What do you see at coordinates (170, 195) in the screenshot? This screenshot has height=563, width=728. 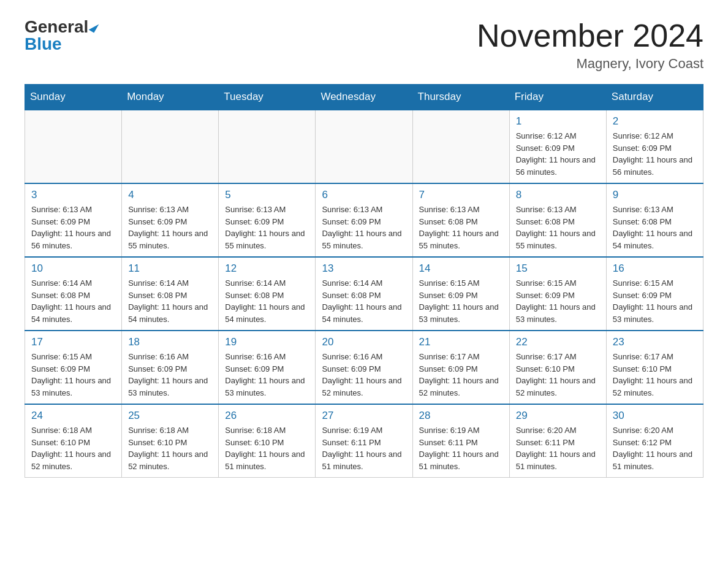 I see `day-number: 4` at bounding box center [170, 195].